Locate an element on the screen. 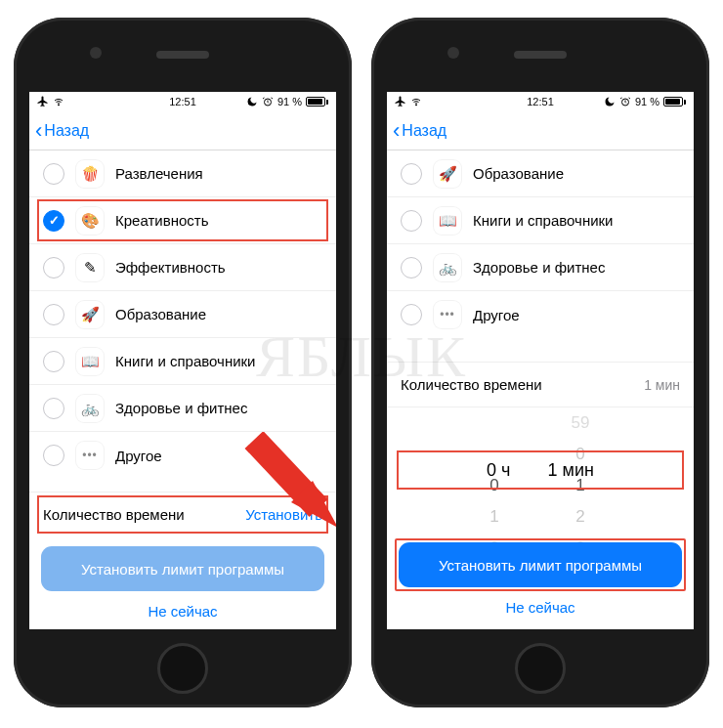 The image size is (723, 728). picker-minutes: 1 мин is located at coordinates (571, 471).